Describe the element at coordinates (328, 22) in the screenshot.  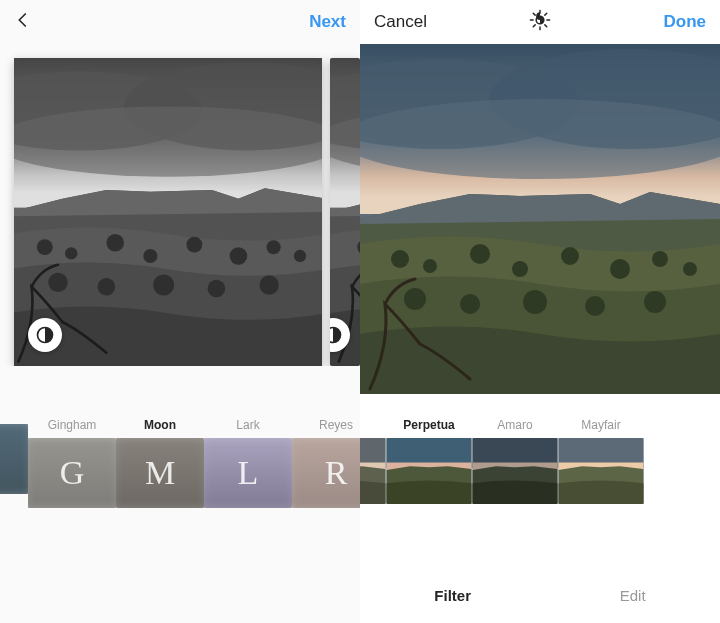
I see `next-button: Next` at that location.